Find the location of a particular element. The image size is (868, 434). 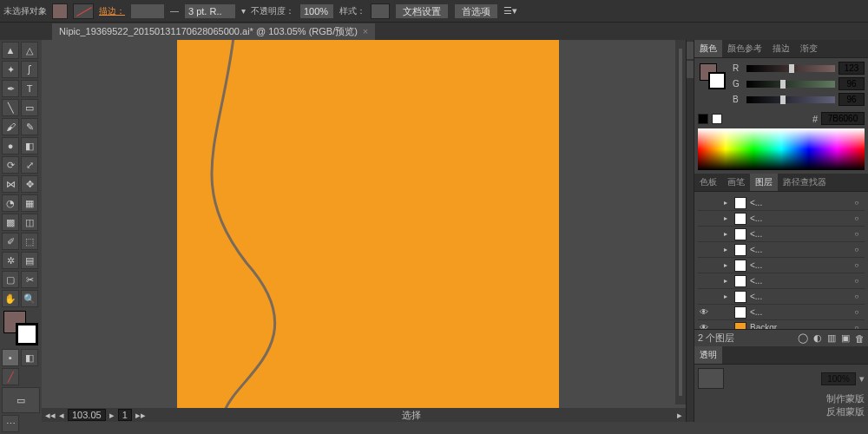

mesh-tool: ▩ is located at coordinates (10, 222).